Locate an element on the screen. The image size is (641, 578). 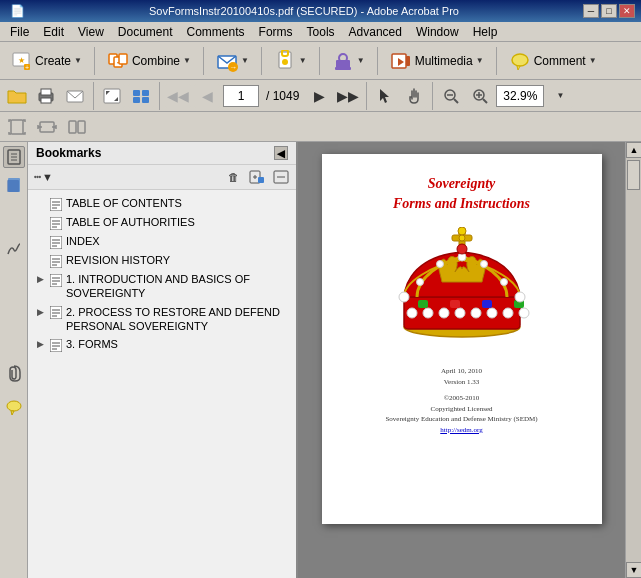
tags-button is located at coordinates (141, 96).